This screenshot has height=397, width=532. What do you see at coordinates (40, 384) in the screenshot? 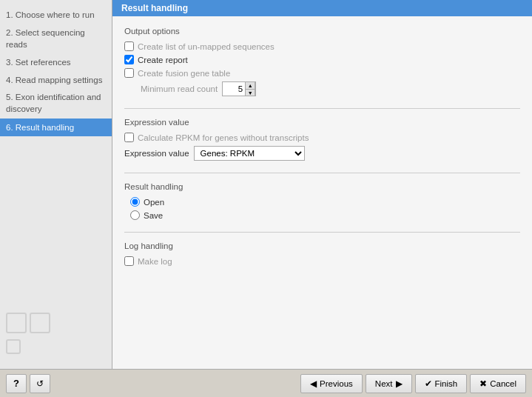
I see `undo-button: ↺` at bounding box center [40, 384].